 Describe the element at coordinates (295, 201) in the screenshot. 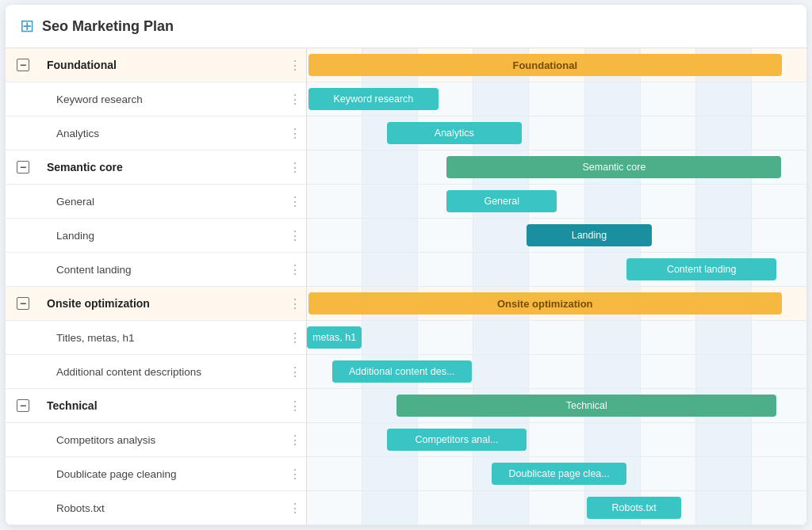

I see `dots-general: ⋮` at that location.